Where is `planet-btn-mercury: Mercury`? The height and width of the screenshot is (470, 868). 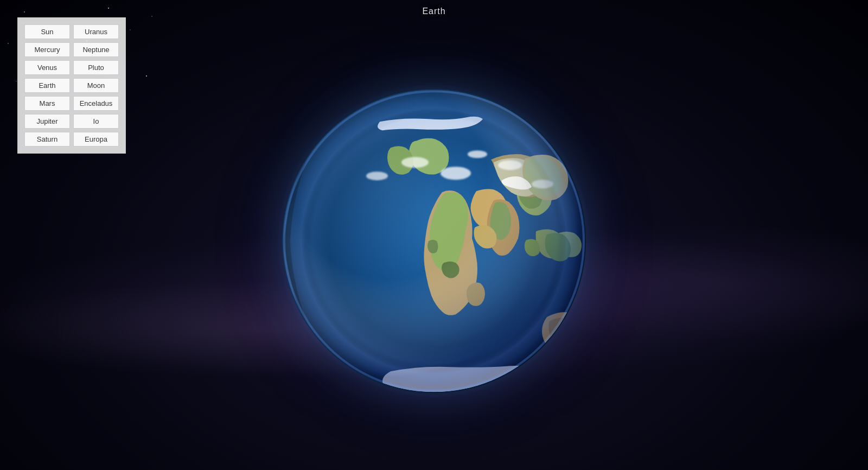
planet-btn-mercury: Mercury is located at coordinates (47, 50).